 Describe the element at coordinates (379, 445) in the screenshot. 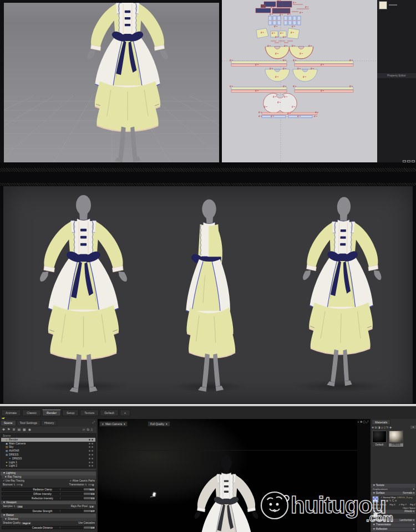

I see `material-label-default: Default` at that location.